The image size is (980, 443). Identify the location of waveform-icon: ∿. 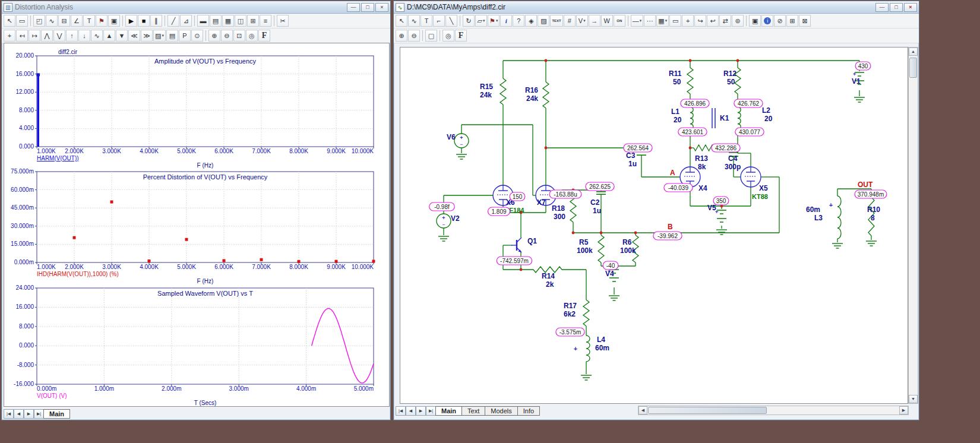
(52, 21).